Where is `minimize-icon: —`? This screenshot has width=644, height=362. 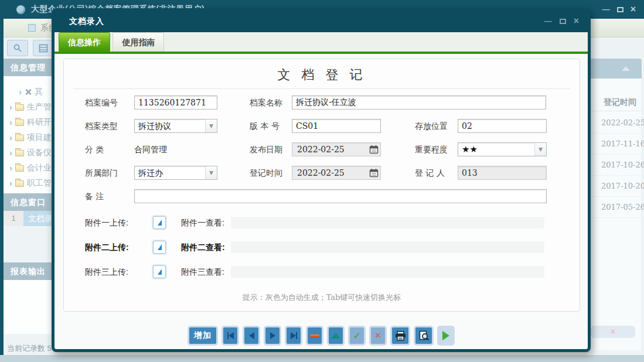
minimize-icon: — is located at coordinates (606, 9).